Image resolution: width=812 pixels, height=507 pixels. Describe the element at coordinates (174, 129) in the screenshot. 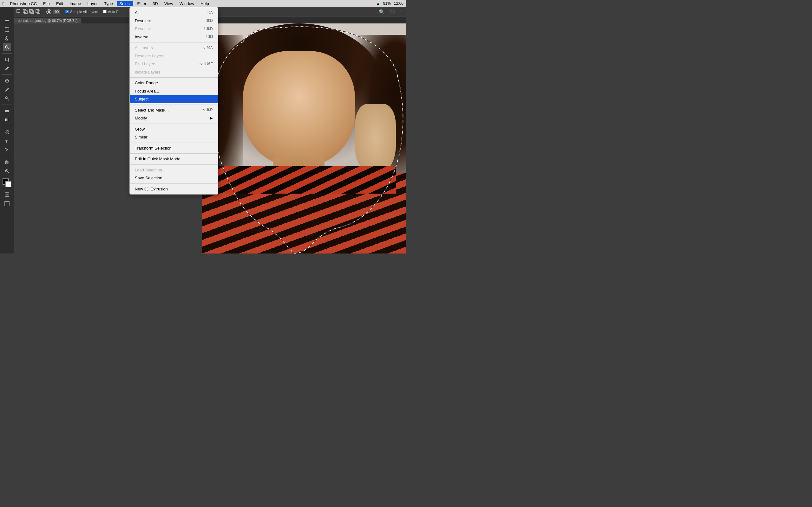

I see `menu-item-grow: Grow` at that location.